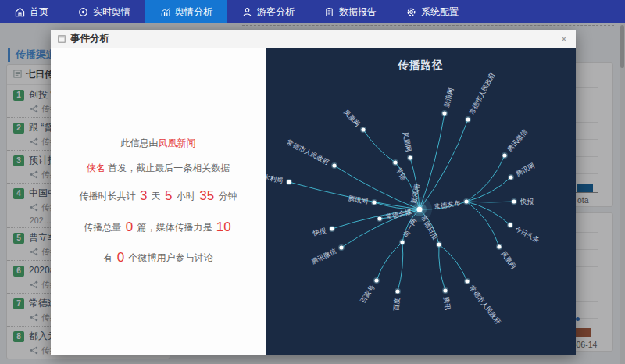 The image size is (625, 364). I want to click on graph-node-label: 今日头条, so click(528, 234).